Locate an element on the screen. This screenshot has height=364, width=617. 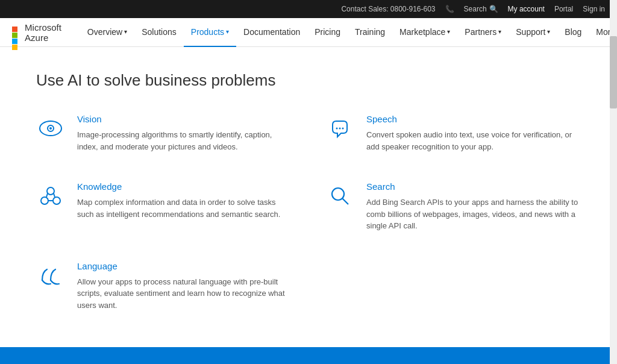
nav-items: Overview ▾ Solutions Products ▾ Document… is located at coordinates (348, 33).